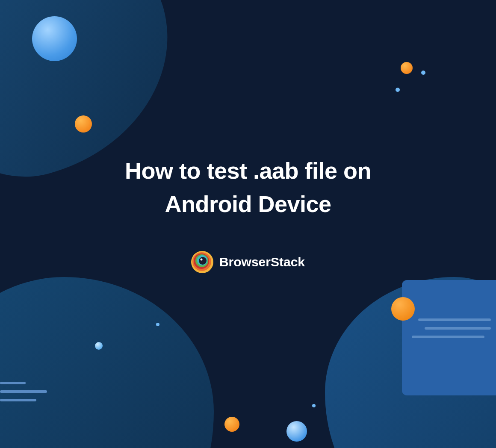  I want to click on brand-name: BrowserStack, so click(262, 262).